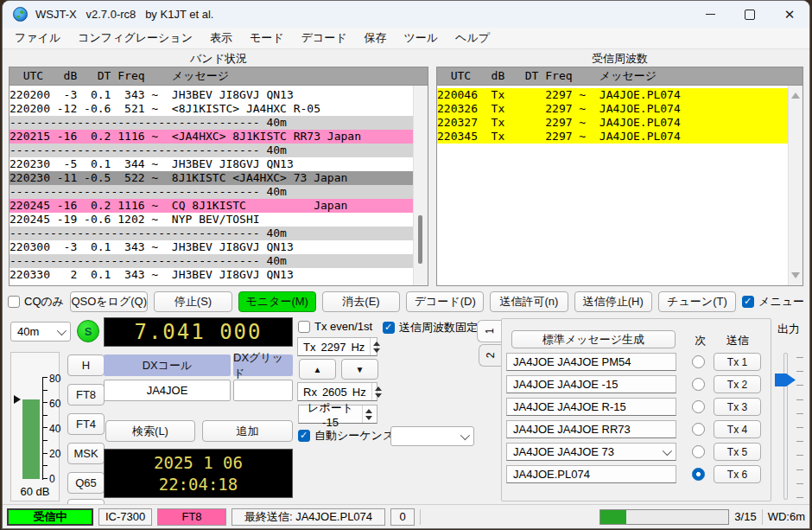 This screenshot has width=812, height=530. Describe the element at coordinates (698, 384) in the screenshot. I see `tx2-next-radio` at that location.